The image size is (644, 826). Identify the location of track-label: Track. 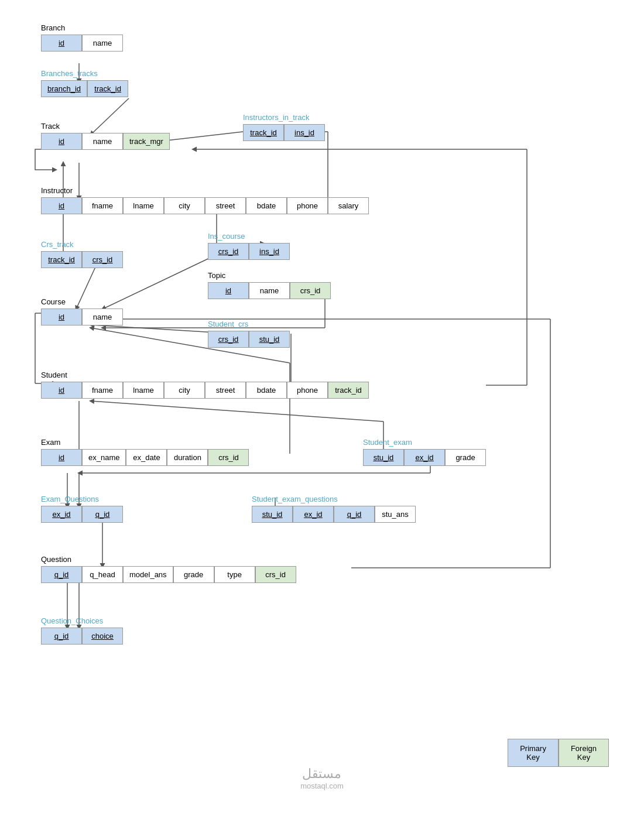
(105, 126).